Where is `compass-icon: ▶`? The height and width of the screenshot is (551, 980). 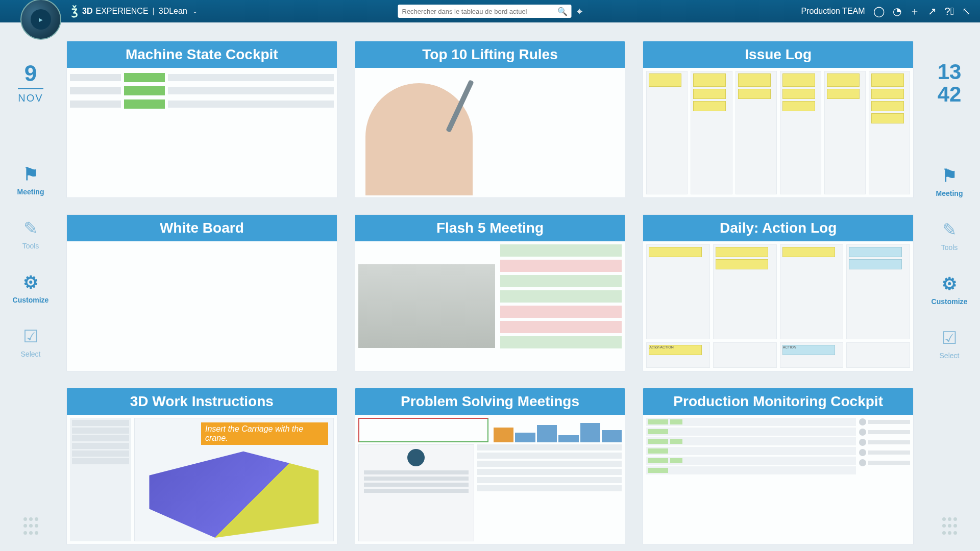 compass-icon: ▶ is located at coordinates (41, 20).